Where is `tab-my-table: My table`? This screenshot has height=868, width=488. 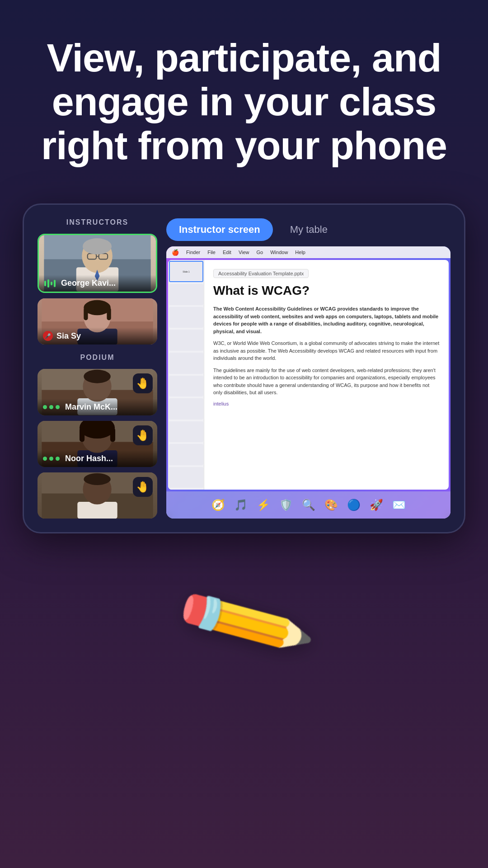
tab-my-table: My table is located at coordinates (309, 230).